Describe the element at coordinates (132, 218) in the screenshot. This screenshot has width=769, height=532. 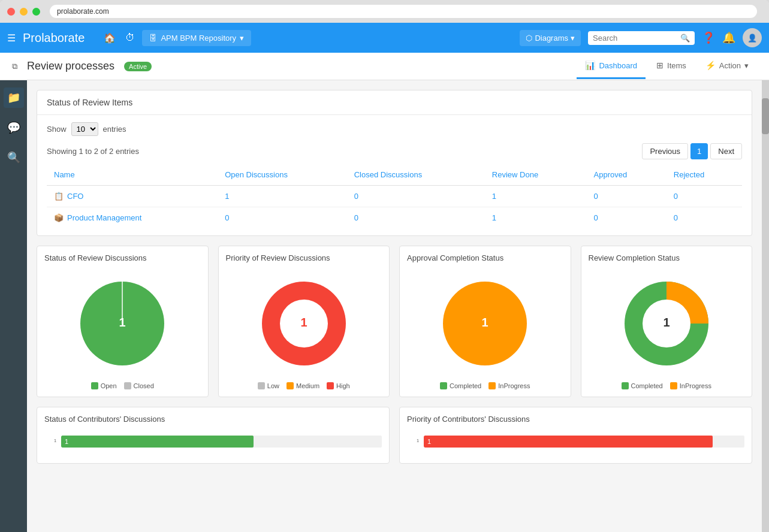
I see `row-2-name: 📦 Product Management` at that location.